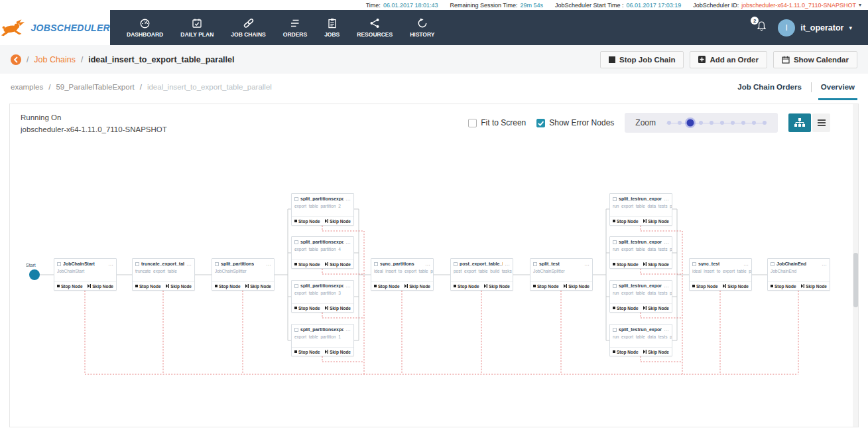 This screenshot has width=868, height=436. Describe the element at coordinates (497, 123) in the screenshot. I see `fit-to-screen-checkbox: Fit to Screen` at that location.